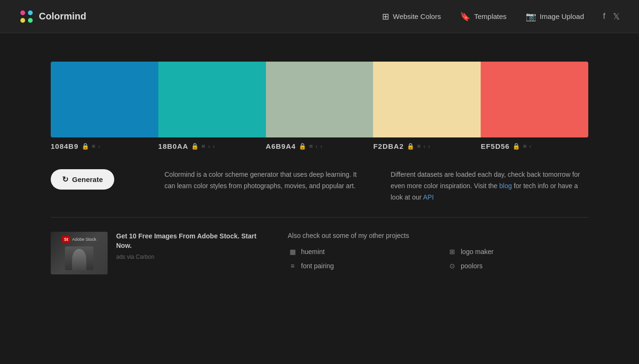 This screenshot has width=639, height=364. I want to click on ad-block: St Adobe Stock Get 10 Free Images From A…, so click(160, 253).